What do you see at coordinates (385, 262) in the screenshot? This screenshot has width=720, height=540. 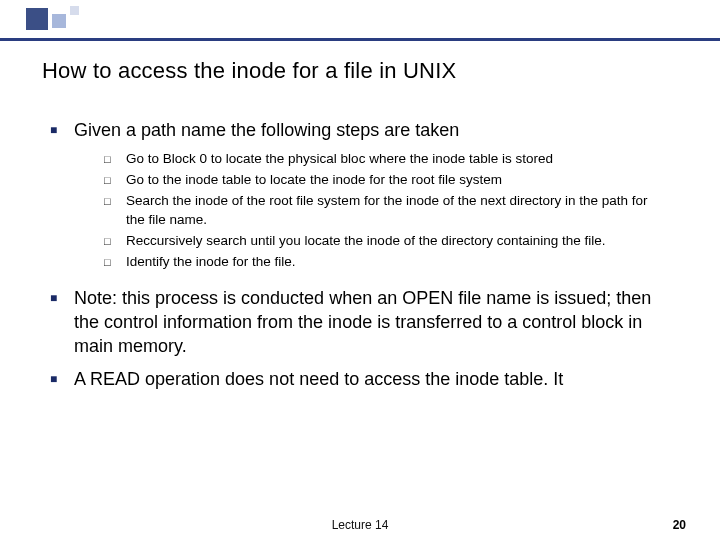 I see `sub-bullet-item: □ Identify the inode for the file.` at bounding box center [385, 262].